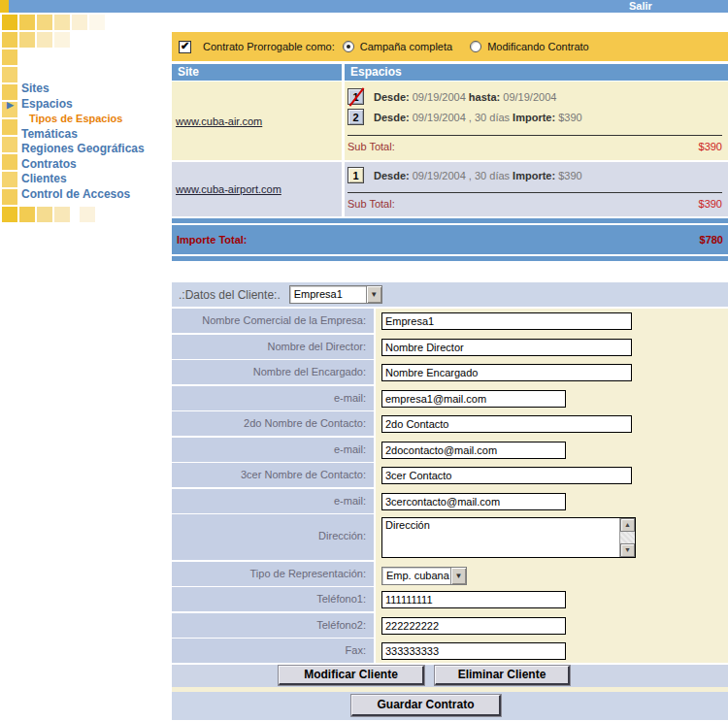 The width and height of the screenshot is (728, 721). Describe the element at coordinates (273, 501) in the screenshot. I see `field-label: e-mail:` at that location.